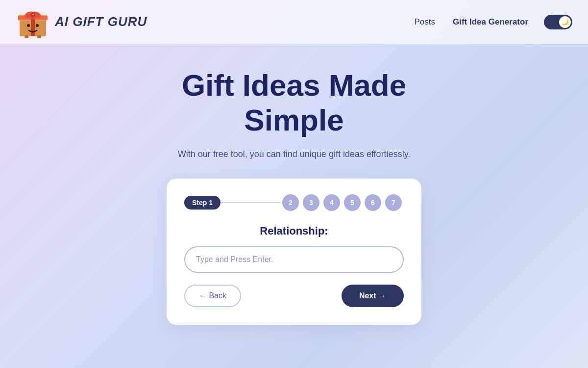 Image resolution: width=588 pixels, height=368 pixels. What do you see at coordinates (372, 296) in the screenshot?
I see `next-button: Next →` at bounding box center [372, 296].